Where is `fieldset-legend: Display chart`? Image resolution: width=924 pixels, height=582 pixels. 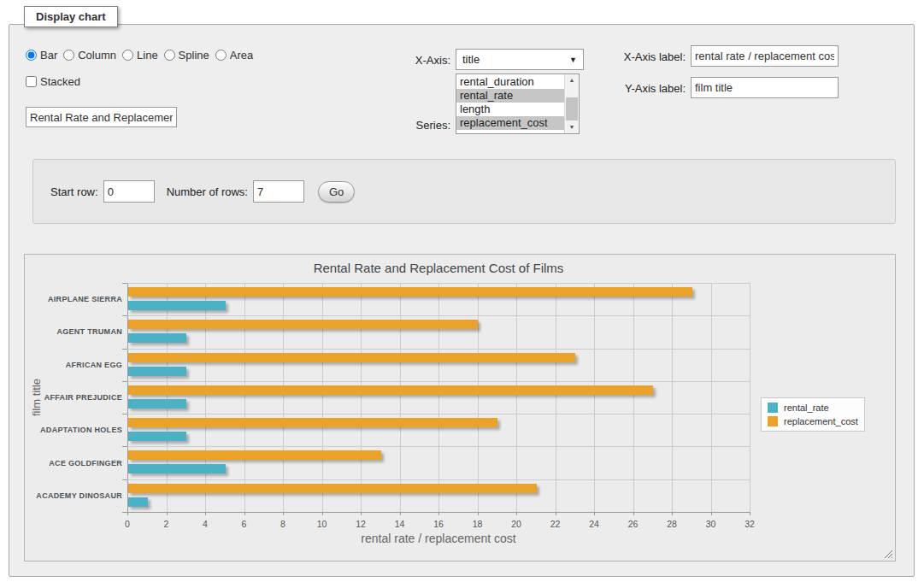 fieldset-legend: Display chart is located at coordinates (71, 17).